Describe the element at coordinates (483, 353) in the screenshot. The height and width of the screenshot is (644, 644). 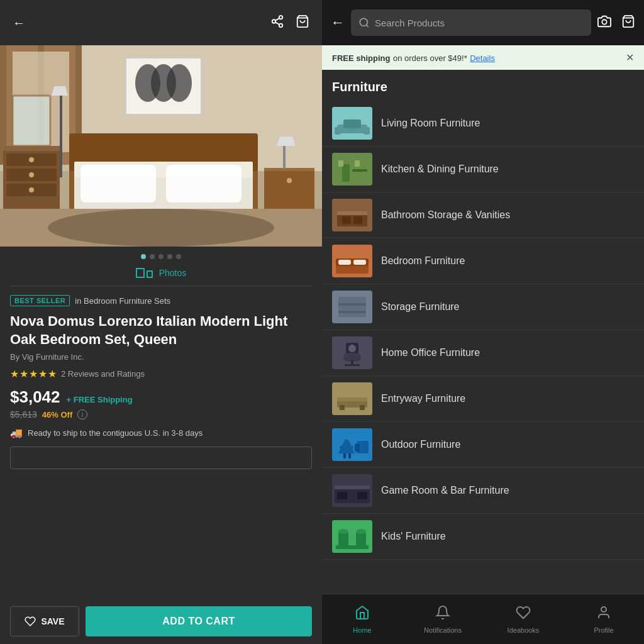
I see `category-item-office: Home Office Furniture` at that location.